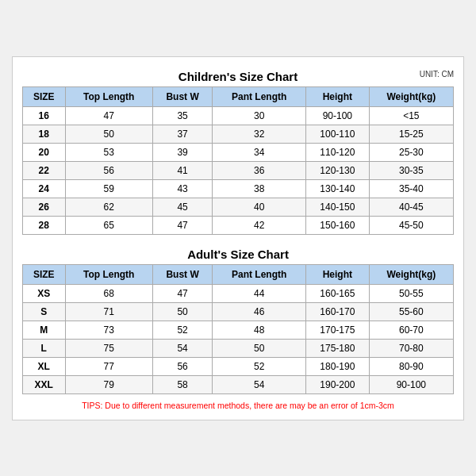 The image size is (476, 476). Describe the element at coordinates (238, 330) in the screenshot. I see `table-row: M735248170-17560-70` at that location.